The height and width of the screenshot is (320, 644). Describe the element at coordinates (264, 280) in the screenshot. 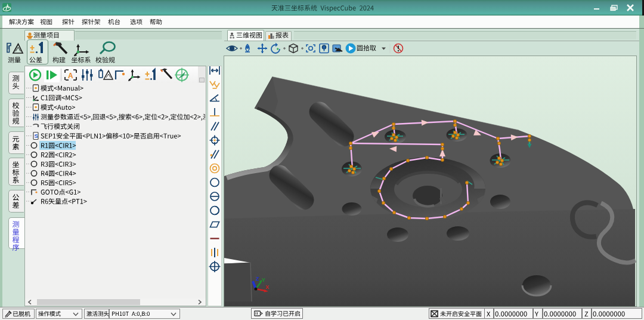

I see `svg-text: Y` at that location.